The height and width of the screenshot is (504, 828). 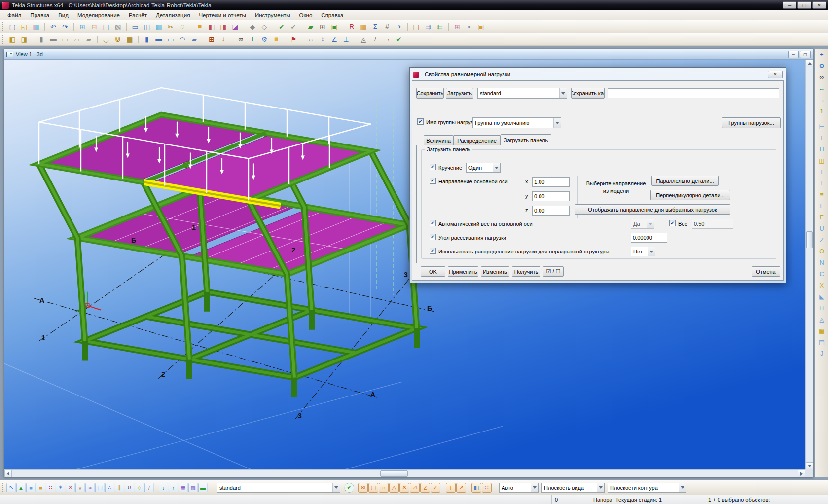 I want to click on load-group-combo: Группа по умолчанию, so click(x=517, y=123).